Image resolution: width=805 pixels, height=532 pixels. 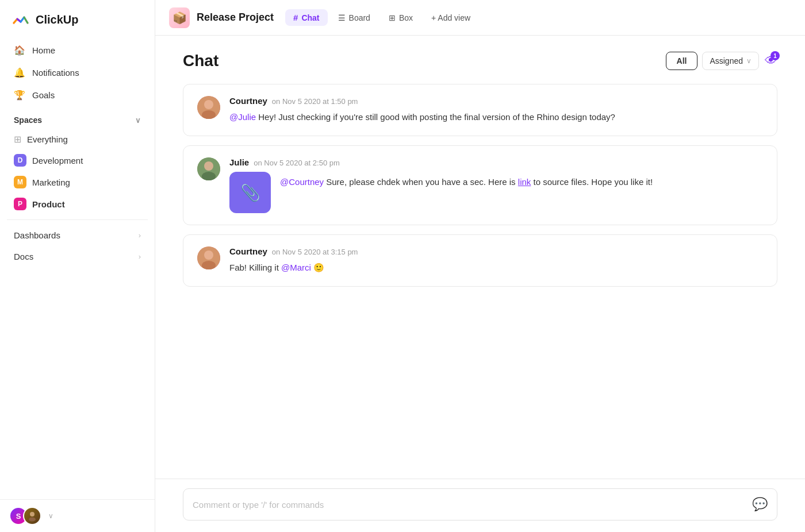 I want to click on comment-input-area: Comment or type '/' for commands 💬, so click(x=480, y=504).